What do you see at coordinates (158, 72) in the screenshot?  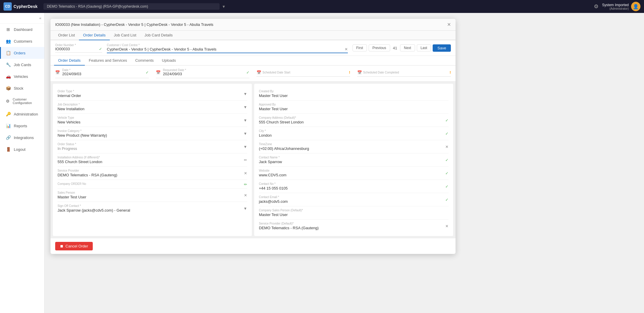 I see `requested-date-calendar-icon: 📅` at bounding box center [158, 72].